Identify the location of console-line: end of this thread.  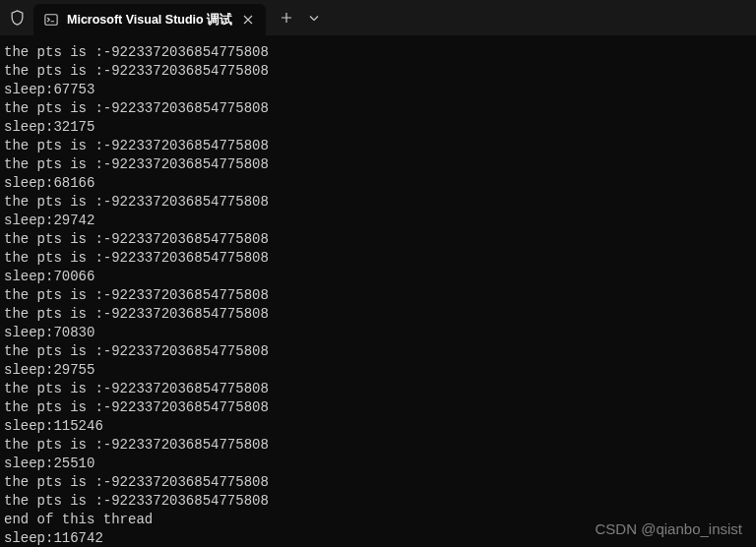
(378, 519).